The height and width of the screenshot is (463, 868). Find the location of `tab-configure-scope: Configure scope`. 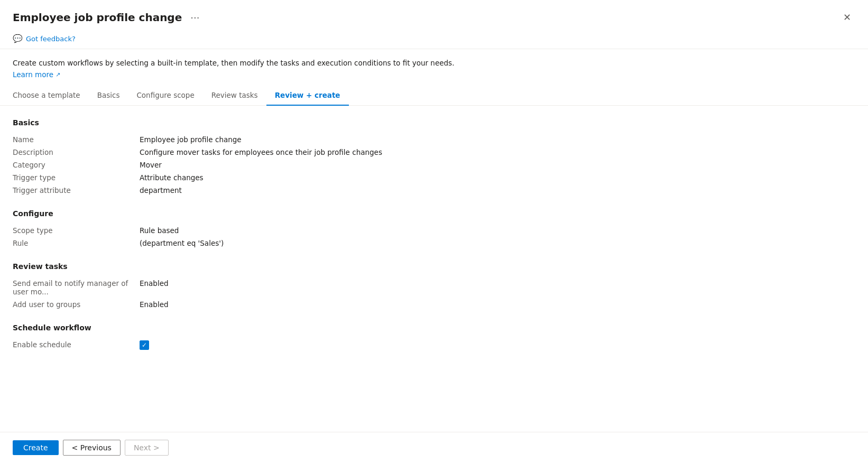

tab-configure-scope: Configure scope is located at coordinates (165, 96).